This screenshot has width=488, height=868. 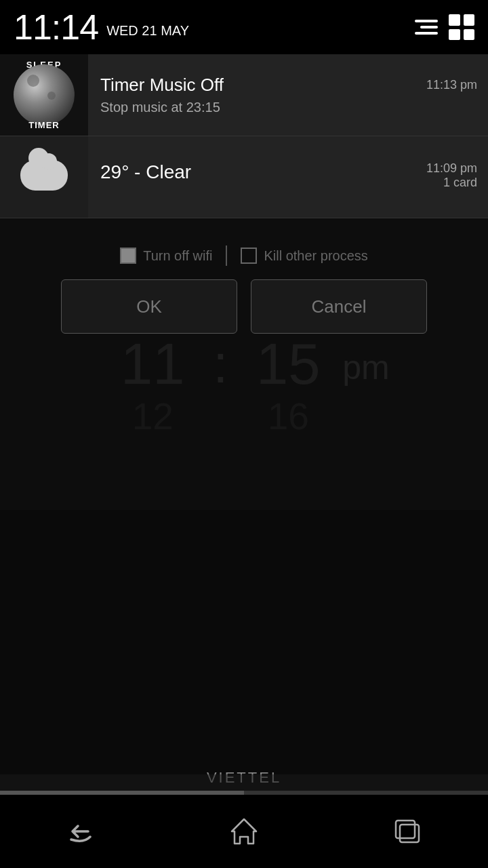 What do you see at coordinates (316, 256) in the screenshot?
I see `kill-label: Kill other process` at bounding box center [316, 256].